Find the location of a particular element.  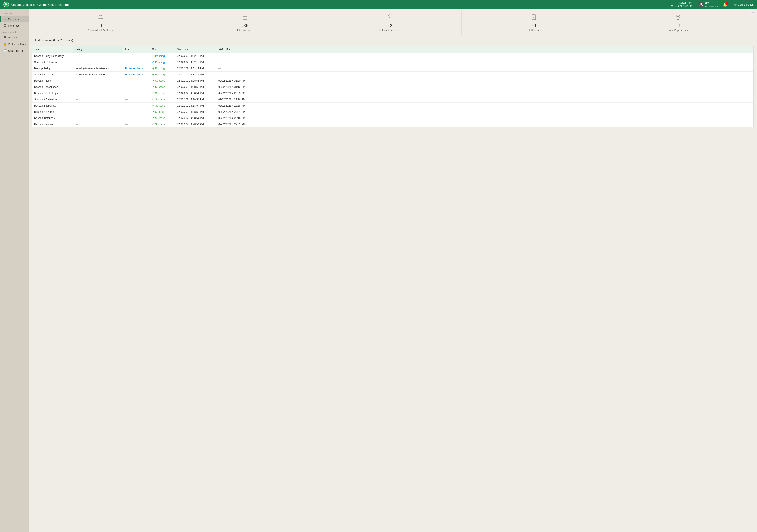

cell-type: Rescan Snapshots is located at coordinates (53, 105).